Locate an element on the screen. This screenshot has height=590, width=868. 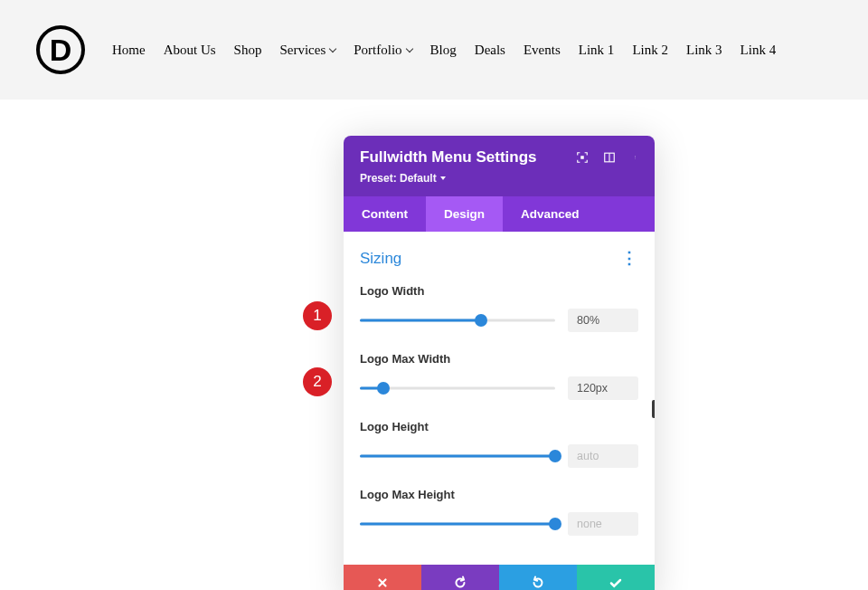
tab-content: Content is located at coordinates (385, 214).